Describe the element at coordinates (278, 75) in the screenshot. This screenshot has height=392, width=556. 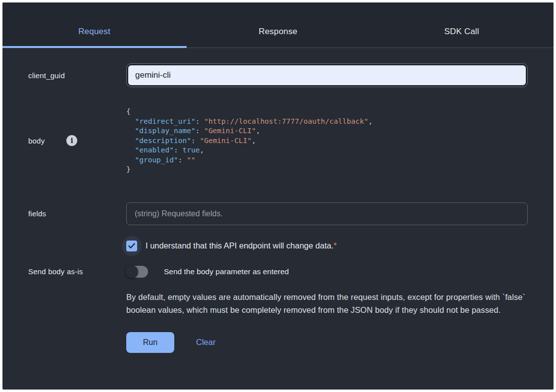
I see `client-guid-row: client_guid` at that location.